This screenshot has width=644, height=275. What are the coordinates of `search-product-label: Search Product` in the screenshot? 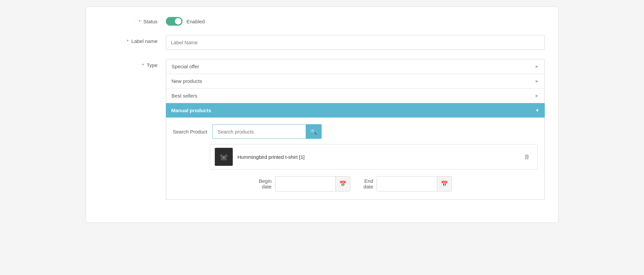 It's located at (190, 132).